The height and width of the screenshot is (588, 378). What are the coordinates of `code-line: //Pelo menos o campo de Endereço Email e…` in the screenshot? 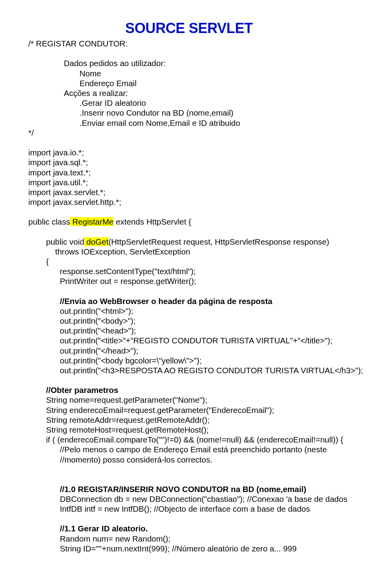 It's located at (189, 449).